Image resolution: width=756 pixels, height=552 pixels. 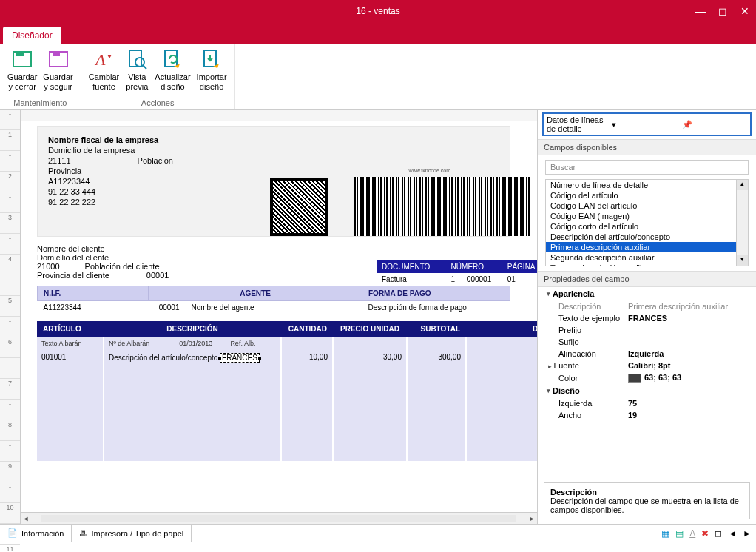 I want to click on save-close-icon, so click(x=22, y=59).